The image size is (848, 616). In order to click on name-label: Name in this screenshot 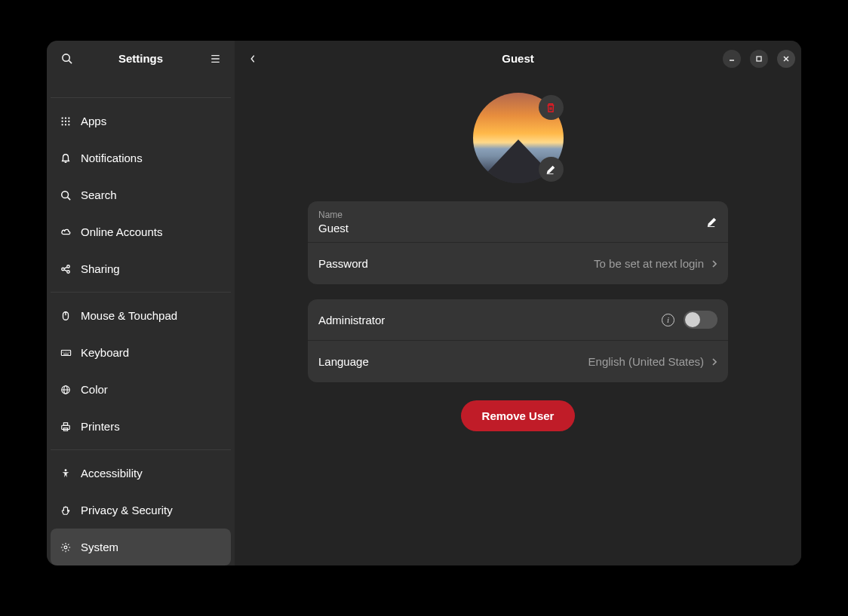, I will do `click(333, 215)`.